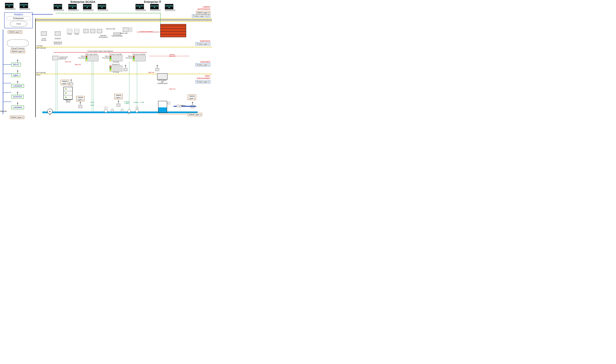 The height and width of the screenshot is (364, 616). What do you see at coordinates (173, 114) in the screenshot?
I see `swan-l1-link` at bounding box center [173, 114].